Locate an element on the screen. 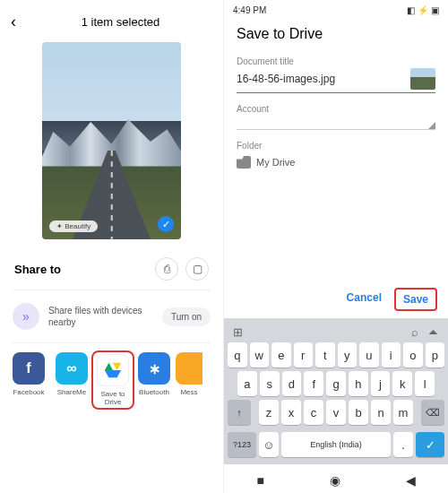 Image resolution: width=448 pixels, height=493 pixels. document-title-field: Document title is located at coordinates (336, 77).